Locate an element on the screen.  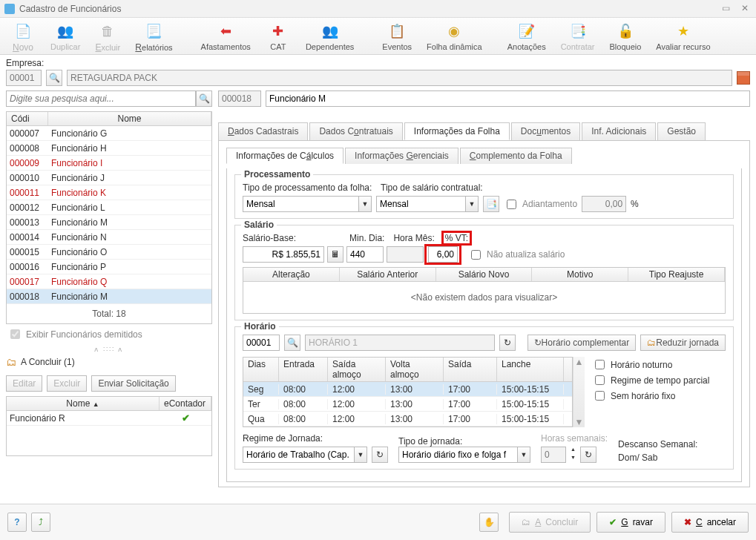
empresa-code is located at coordinates (24, 78).